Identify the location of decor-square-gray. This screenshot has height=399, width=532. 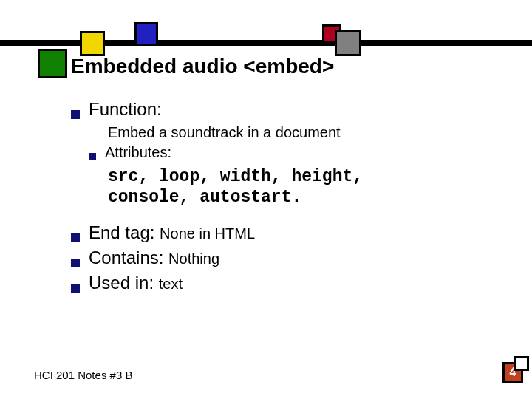
(348, 43).